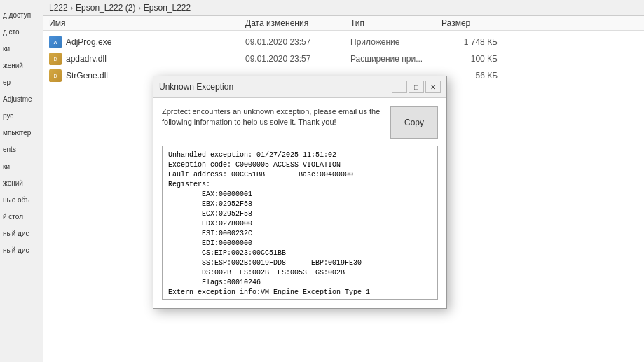 Image resolution: width=644 pixels, height=362 pixels. What do you see at coordinates (477, 76) in the screenshot?
I see `file-size: 56 КБ` at bounding box center [477, 76].